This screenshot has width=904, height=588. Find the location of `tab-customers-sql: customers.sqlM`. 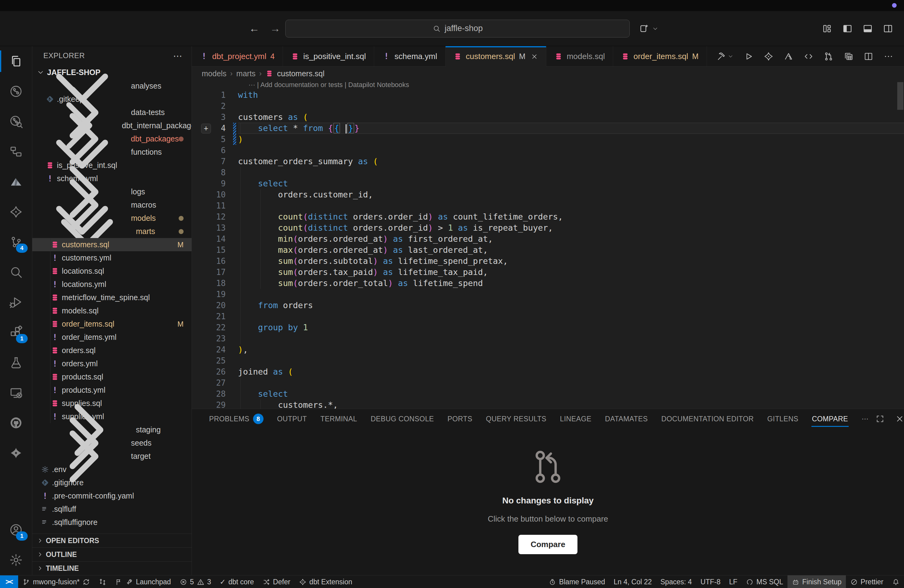

tab-customers-sql: customers.sqlM is located at coordinates (496, 56).